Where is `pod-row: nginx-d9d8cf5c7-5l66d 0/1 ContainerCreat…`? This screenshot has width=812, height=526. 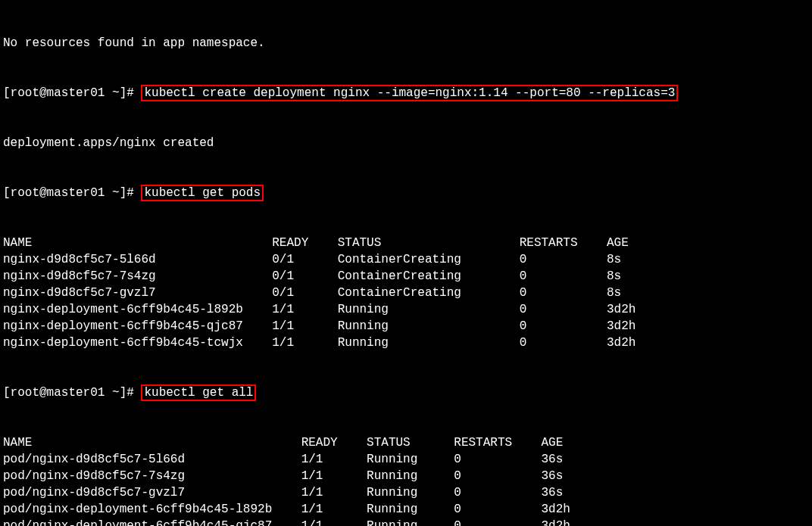
pod-row: nginx-d9d8cf5c7-5l66d 0/1 ContainerCreat… is located at coordinates (406, 260).